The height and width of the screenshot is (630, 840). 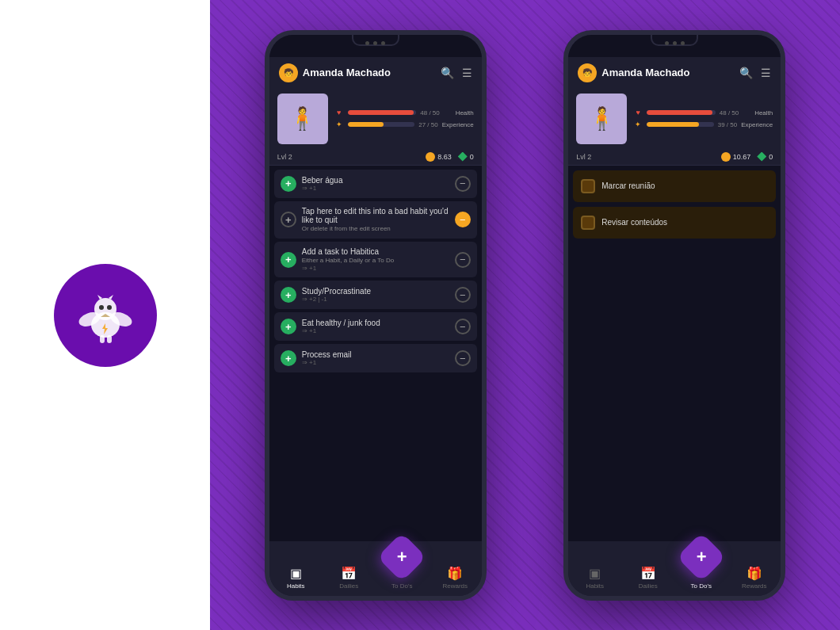 What do you see at coordinates (376, 261) in the screenshot?
I see `habit-subtitle-3: Either a Habit, a Daily or a To Do` at bounding box center [376, 261].